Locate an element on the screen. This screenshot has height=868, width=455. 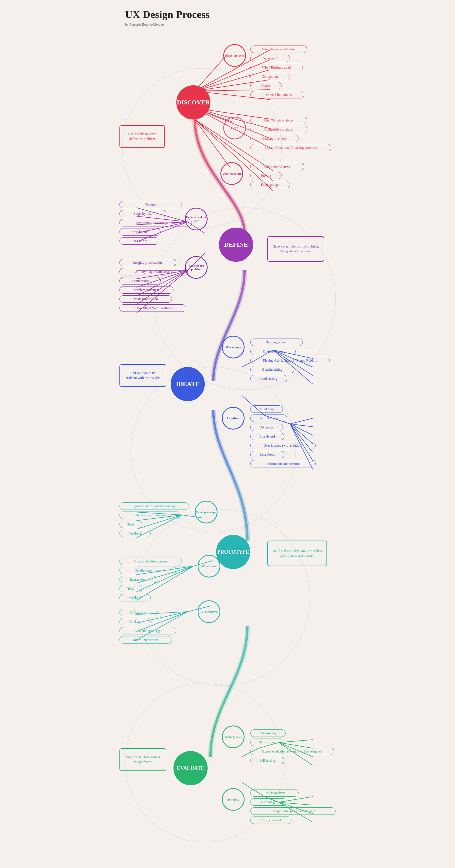
pill-hifi-3: Interactive prototype is located at coordinates (148, 631).